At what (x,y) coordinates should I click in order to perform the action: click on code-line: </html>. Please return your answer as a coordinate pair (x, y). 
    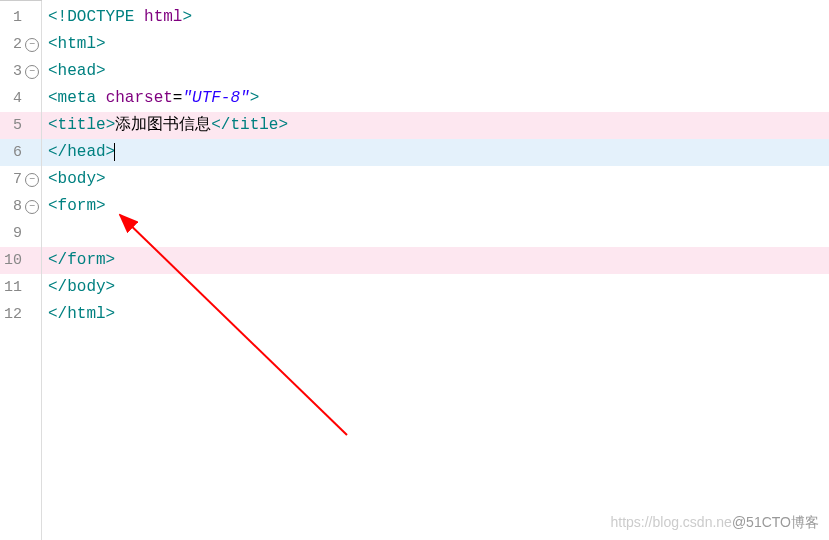
    Looking at the image, I should click on (436, 314).